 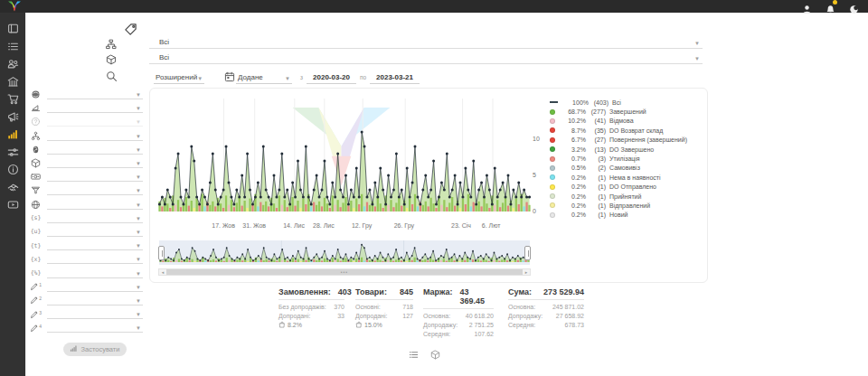 I want to click on custom-field-4-filter-select: ▼, so click(x=95, y=327).